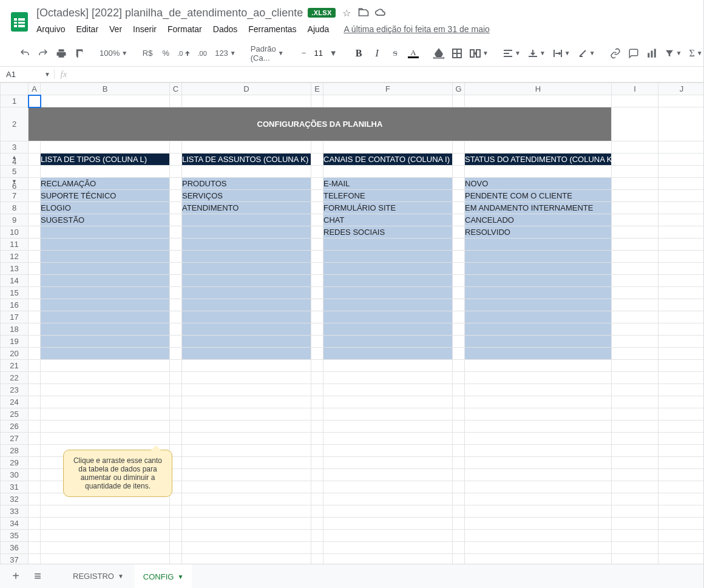 The width and height of the screenshot is (704, 588). Describe the element at coordinates (246, 524) in the screenshot. I see `cell-D34` at that location.